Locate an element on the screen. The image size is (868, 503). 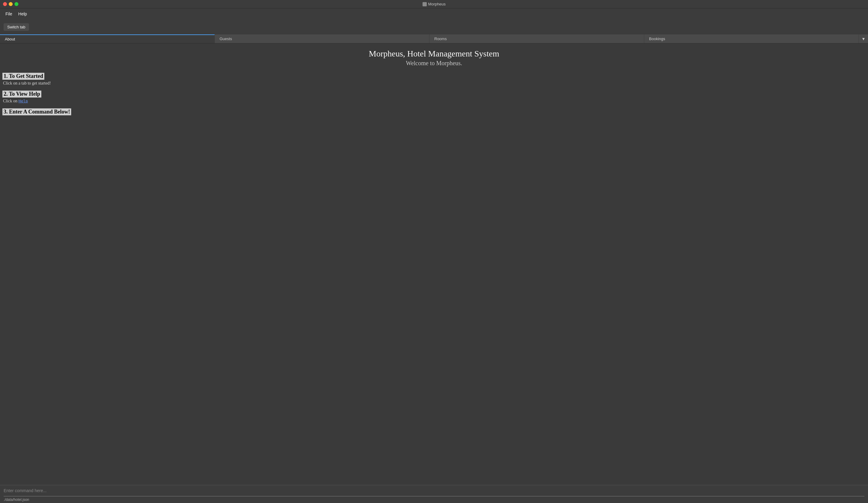
help-link: Help is located at coordinates (23, 101).